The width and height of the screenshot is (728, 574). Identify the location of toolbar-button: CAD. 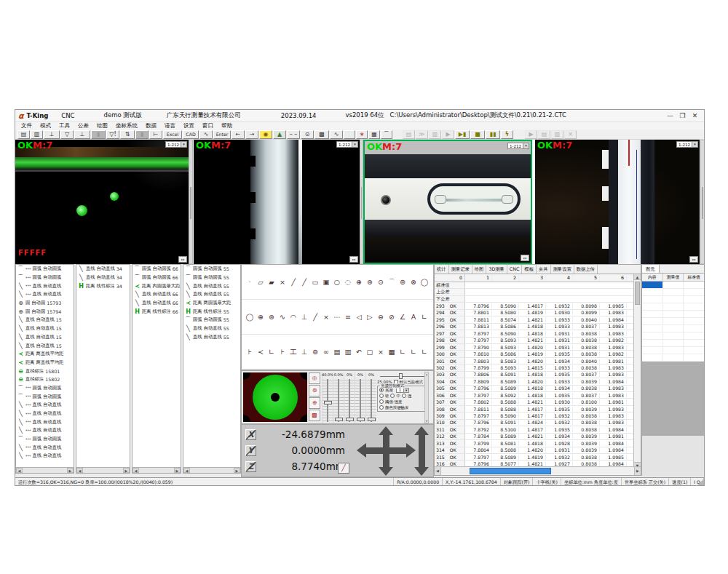
(191, 135).